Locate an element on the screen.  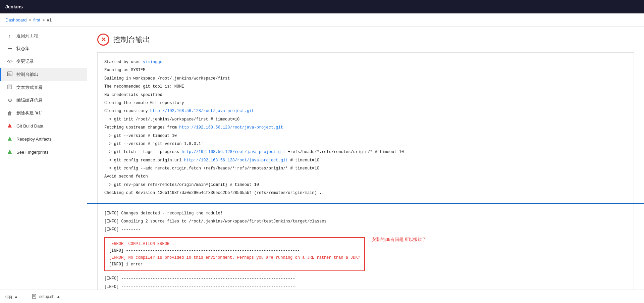
top-bar: Jenkins is located at coordinates (322, 7).